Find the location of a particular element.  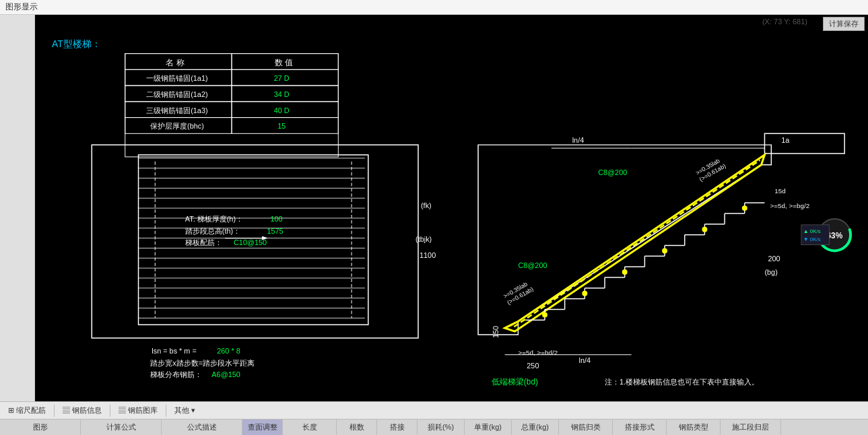

svg-text: 三级钢筋锚固(1a3) is located at coordinates (176, 110).